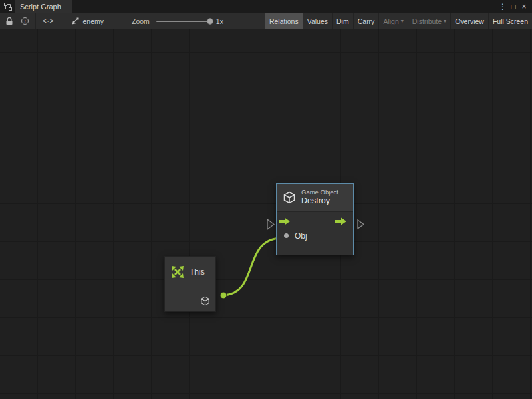 The width and height of the screenshot is (532, 399). What do you see at coordinates (315, 219) in the screenshot?
I see `destroy-node: Game Object Destroy Obj` at bounding box center [315, 219].